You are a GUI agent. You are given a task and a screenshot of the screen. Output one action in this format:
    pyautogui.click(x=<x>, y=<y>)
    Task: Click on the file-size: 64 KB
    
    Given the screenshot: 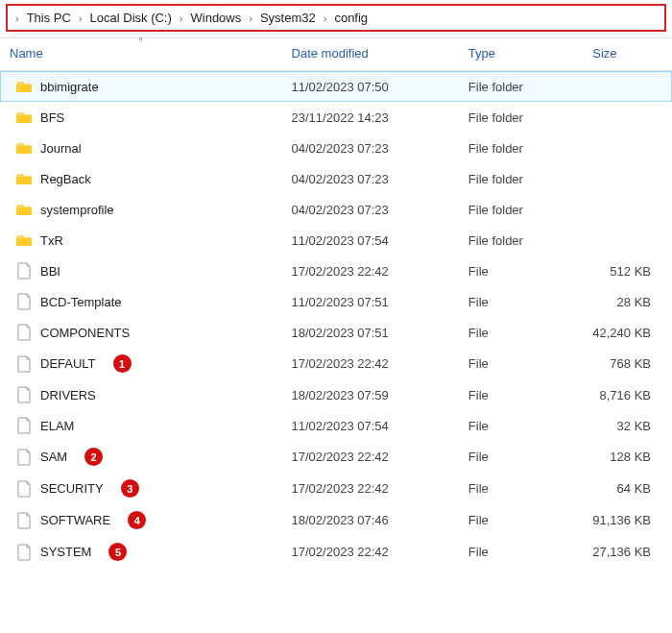 What is the action you would take?
    pyautogui.click(x=628, y=488)
    